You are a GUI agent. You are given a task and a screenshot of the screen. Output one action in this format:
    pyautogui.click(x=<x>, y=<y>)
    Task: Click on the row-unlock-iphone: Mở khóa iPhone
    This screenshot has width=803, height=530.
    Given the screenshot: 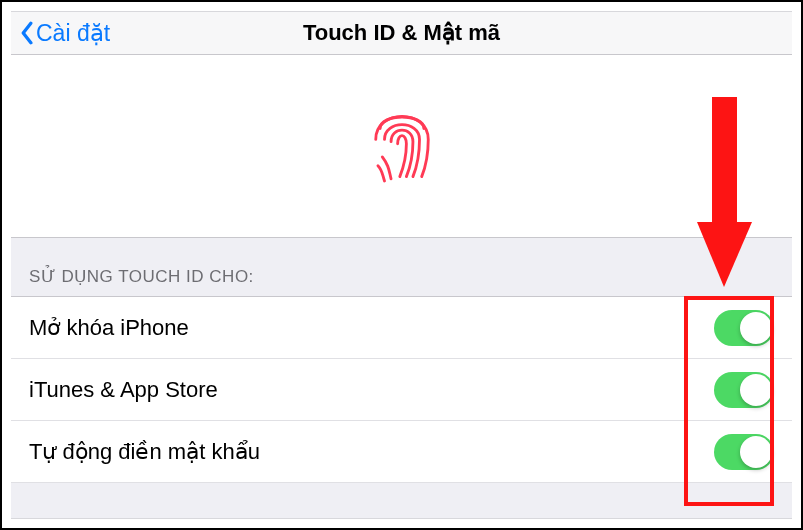 What is the action you would take?
    pyautogui.click(x=402, y=328)
    